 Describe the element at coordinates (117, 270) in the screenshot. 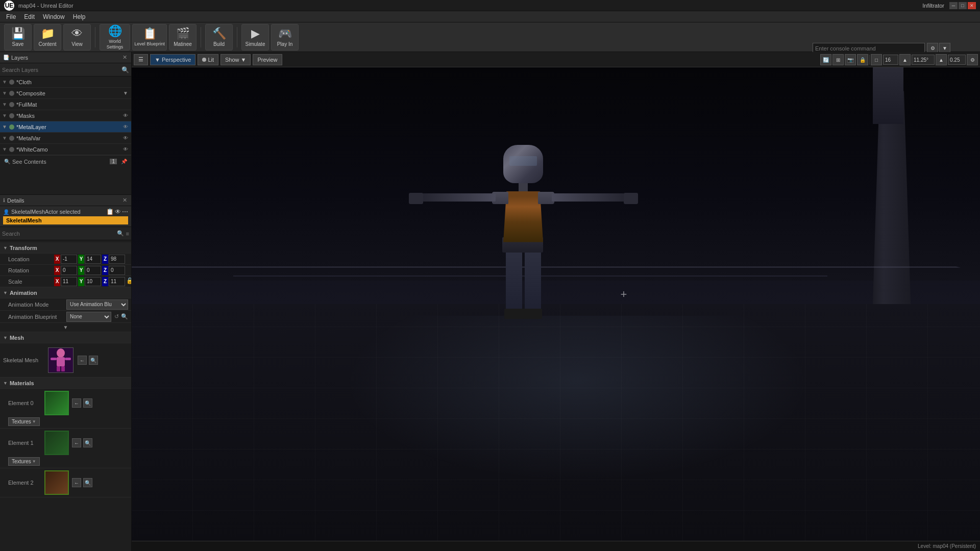

I see `rotation-z-field` at that location.